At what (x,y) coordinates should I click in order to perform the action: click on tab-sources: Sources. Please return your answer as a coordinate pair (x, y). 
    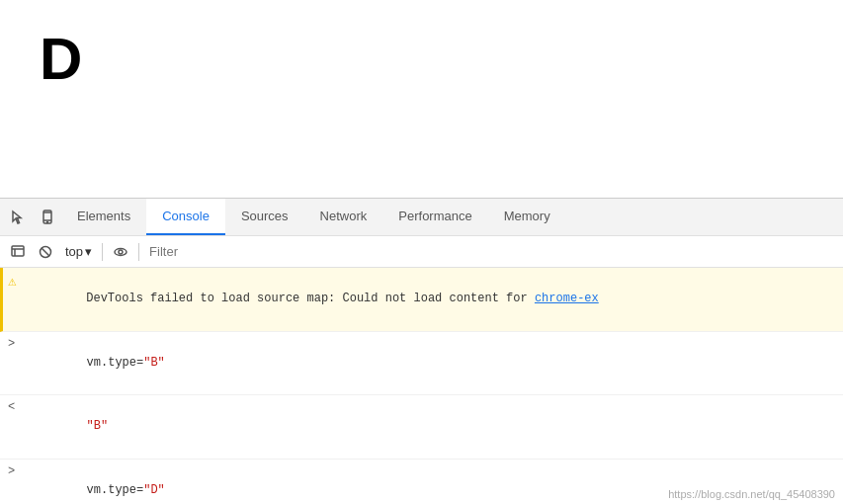
    Looking at the image, I should click on (265, 217).